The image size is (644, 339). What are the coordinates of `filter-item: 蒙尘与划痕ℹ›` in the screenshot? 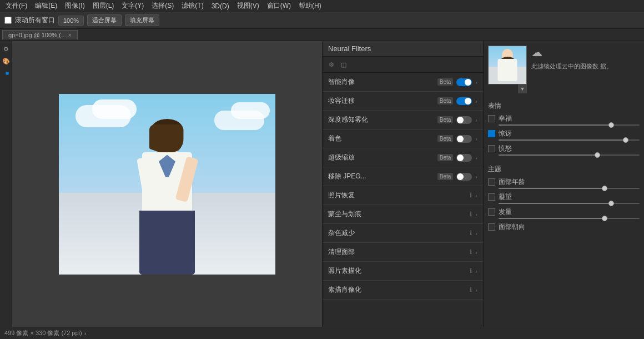 It's located at (403, 215).